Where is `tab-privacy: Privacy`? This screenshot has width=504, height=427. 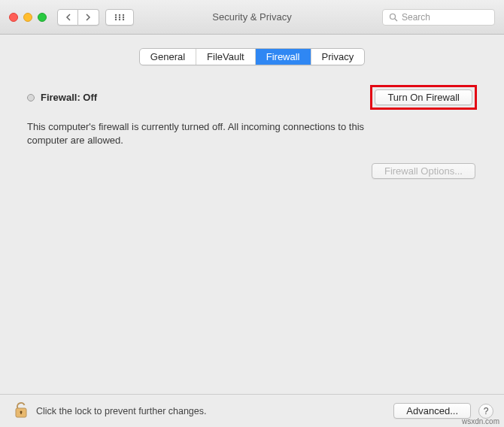
tab-privacy: Privacy is located at coordinates (339, 57).